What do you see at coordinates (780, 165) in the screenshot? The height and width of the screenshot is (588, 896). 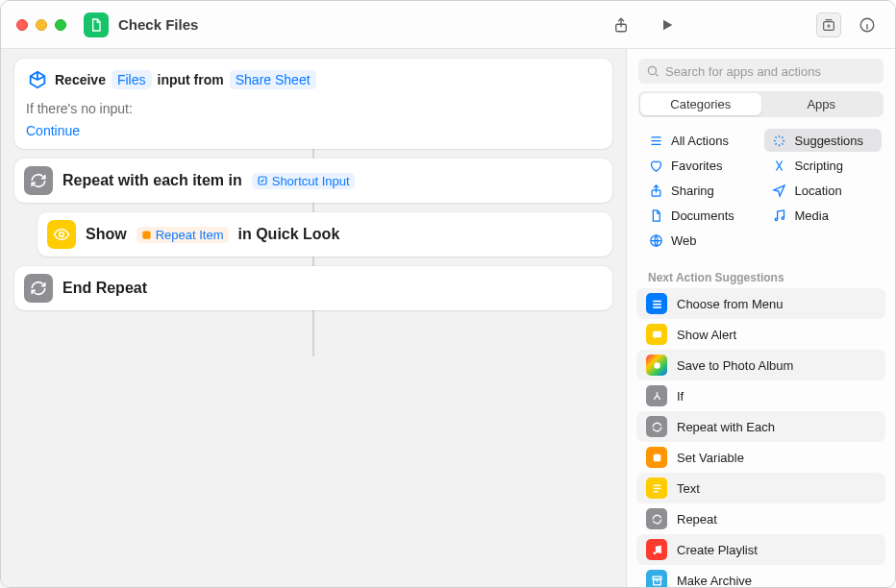 I see `scripting-icon` at bounding box center [780, 165].